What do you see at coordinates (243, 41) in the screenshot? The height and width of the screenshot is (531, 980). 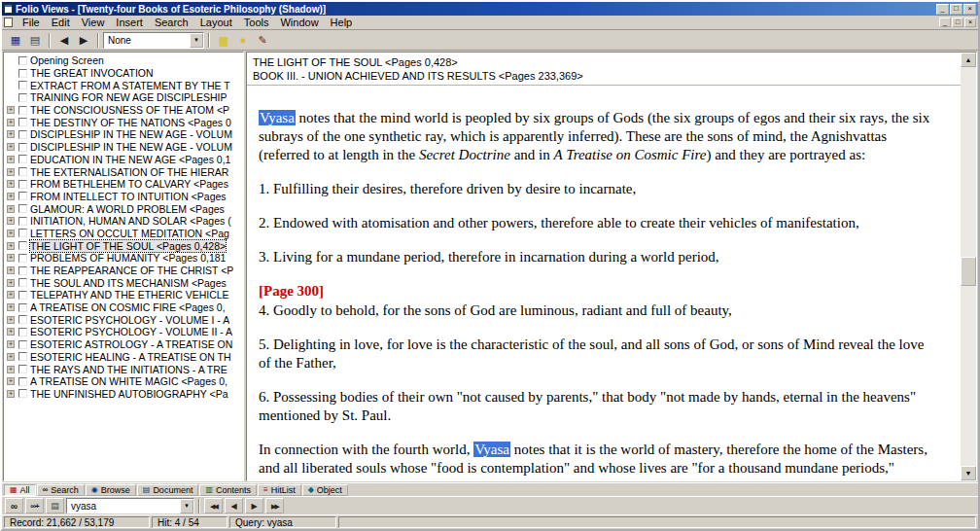 I see `note-button` at bounding box center [243, 41].